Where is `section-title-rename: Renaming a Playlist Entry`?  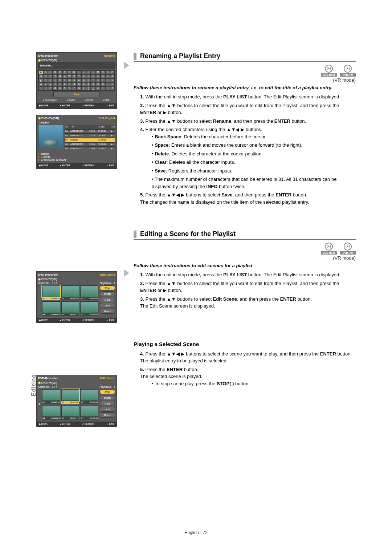
section-title-rename: Renaming a Playlist Entry is located at coordinates (245, 57).